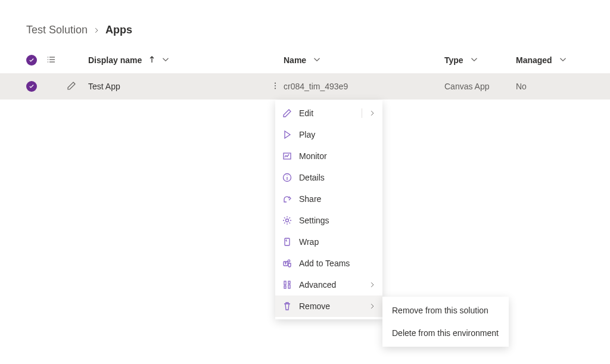  What do you see at coordinates (337, 135) in the screenshot?
I see `menu-item-label: Play` at bounding box center [337, 135].